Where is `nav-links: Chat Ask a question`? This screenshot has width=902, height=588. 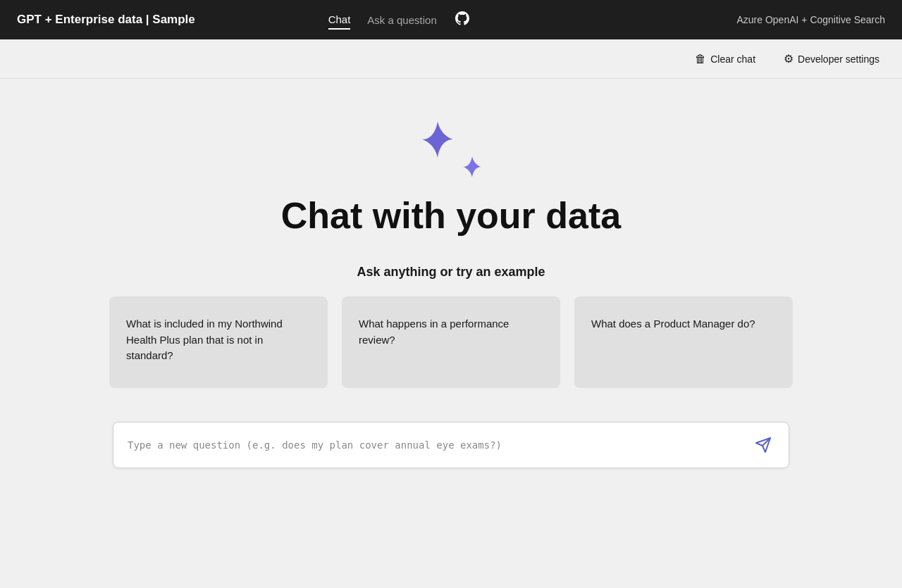
nav-links: Chat Ask a question is located at coordinates (400, 20).